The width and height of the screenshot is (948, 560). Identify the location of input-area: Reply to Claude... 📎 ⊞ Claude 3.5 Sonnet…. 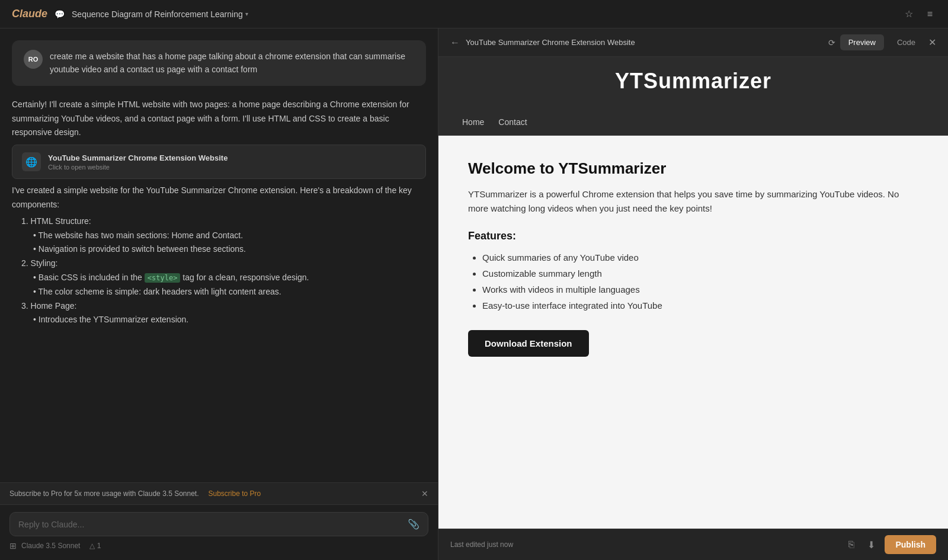
(219, 532).